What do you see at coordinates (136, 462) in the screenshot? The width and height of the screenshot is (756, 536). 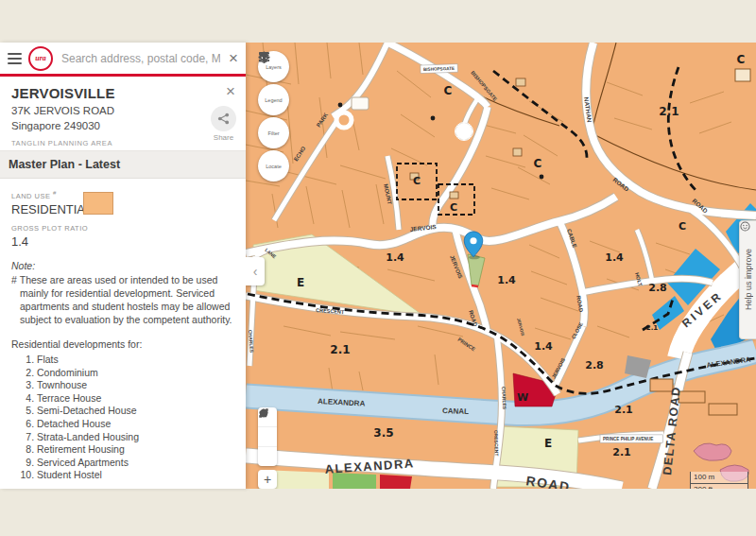 I see `development-item: Serviced Apartments` at bounding box center [136, 462].